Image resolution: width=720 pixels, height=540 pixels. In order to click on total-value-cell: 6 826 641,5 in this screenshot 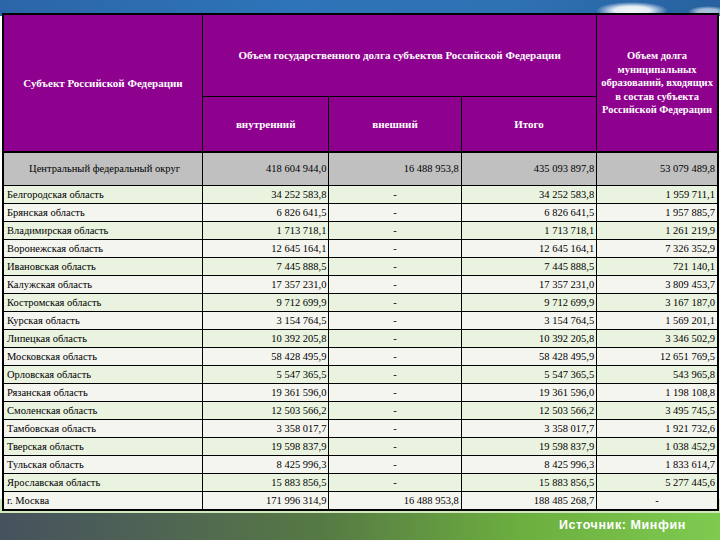, I will do `click(528, 213)`.